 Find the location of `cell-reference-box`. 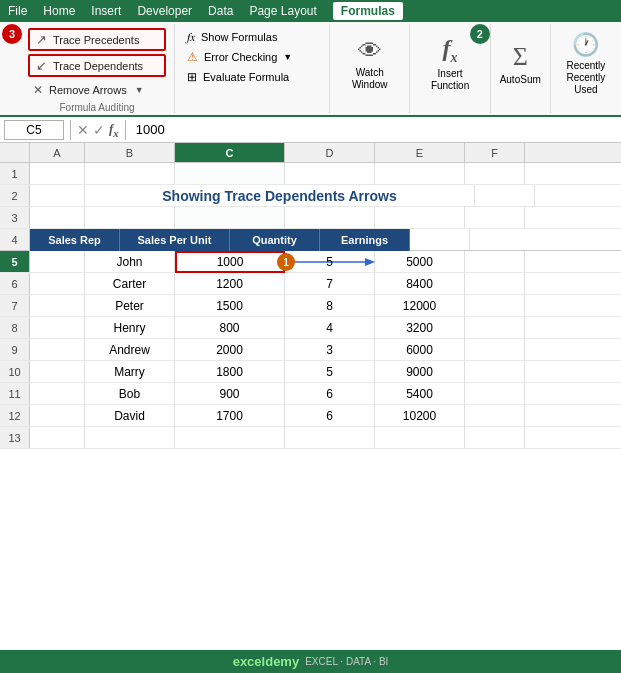

cell-reference-box is located at coordinates (34, 130).